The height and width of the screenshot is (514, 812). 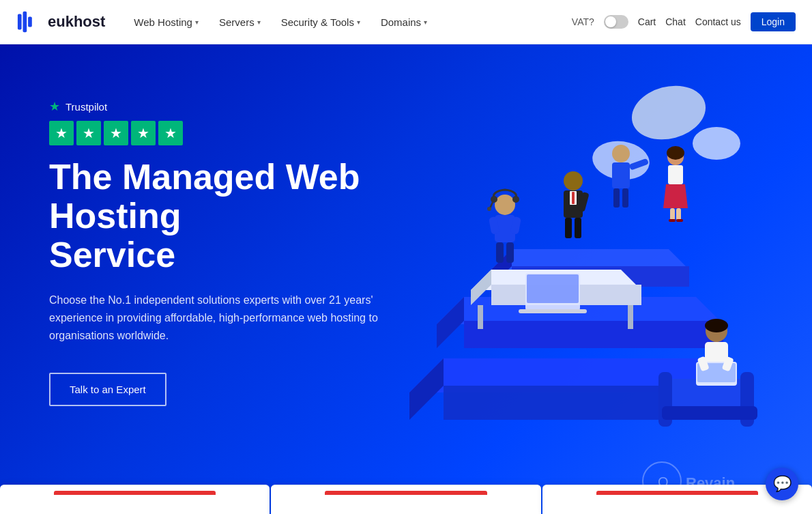 What do you see at coordinates (237, 22) in the screenshot?
I see `nav-servers-label: Servers` at bounding box center [237, 22].